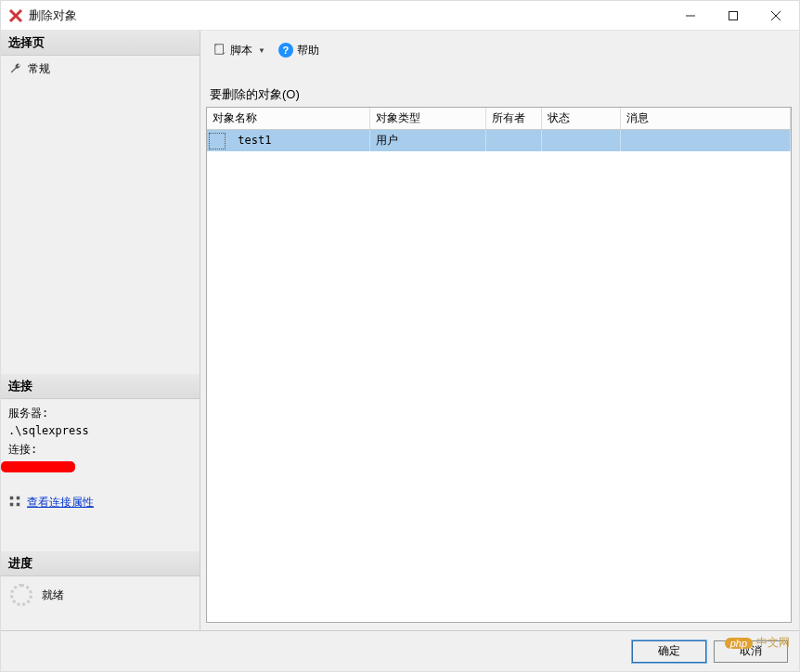  What do you see at coordinates (499, 119) in the screenshot?
I see `grid-header-row: 对象名称 对象类型 所有者 状态 消息` at bounding box center [499, 119].